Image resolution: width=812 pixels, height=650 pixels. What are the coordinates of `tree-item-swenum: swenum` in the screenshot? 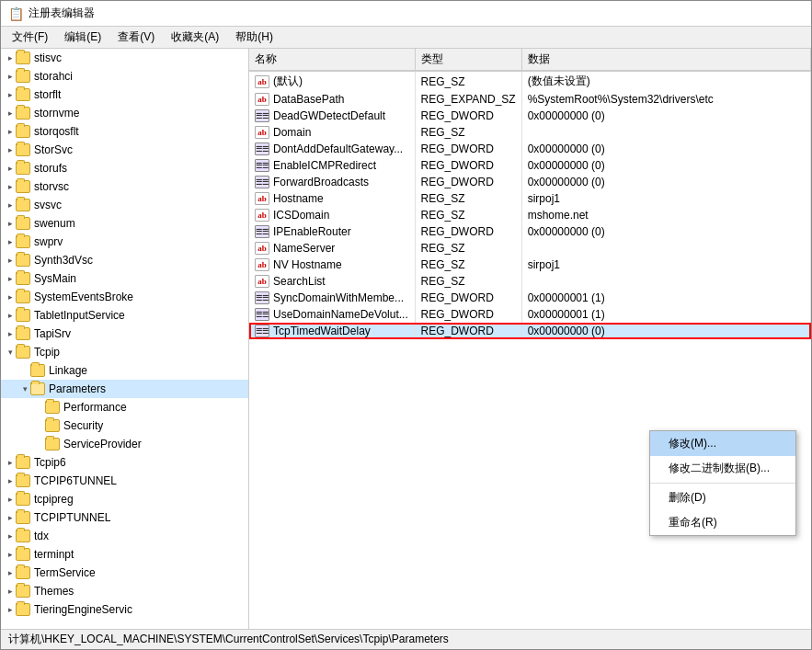 It's located at (125, 223).